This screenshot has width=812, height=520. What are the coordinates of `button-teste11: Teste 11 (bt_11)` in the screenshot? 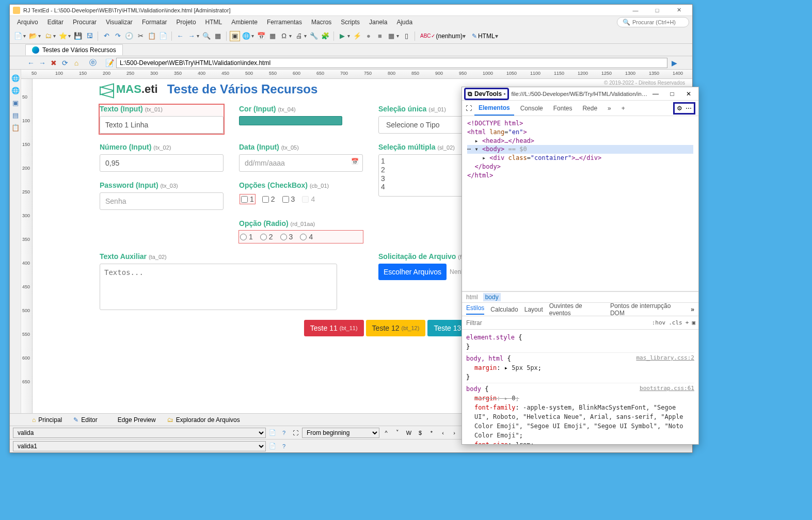 It's located at (334, 328).